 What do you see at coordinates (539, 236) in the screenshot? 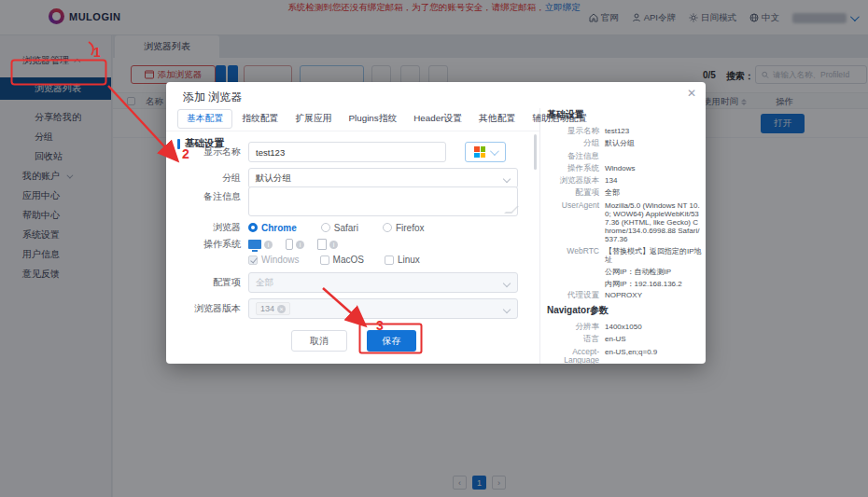
I see `modal-divider` at bounding box center [539, 236].